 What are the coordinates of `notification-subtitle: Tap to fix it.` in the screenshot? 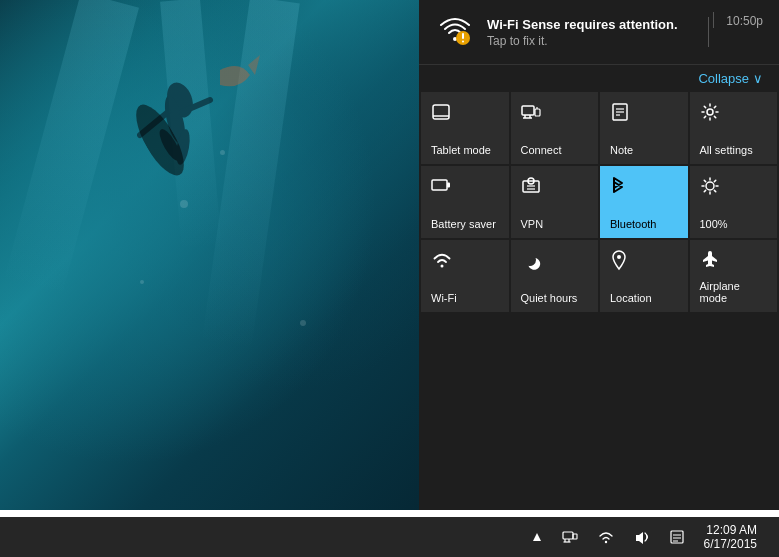 It's located at (596, 41).